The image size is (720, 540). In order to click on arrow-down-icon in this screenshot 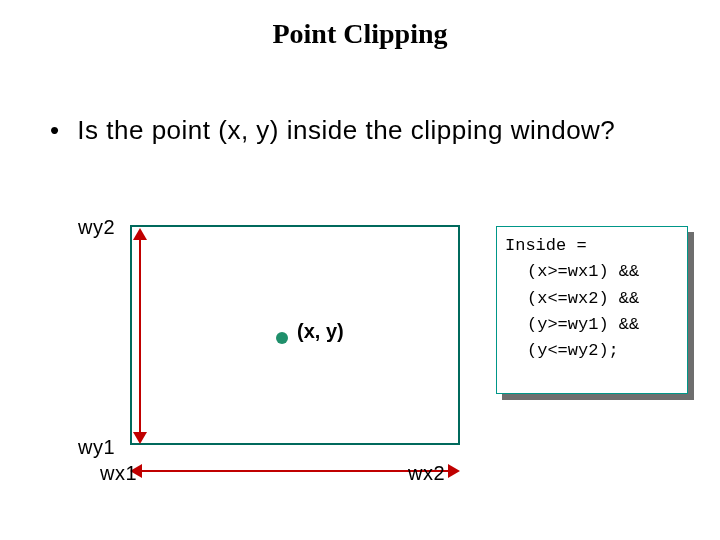, I will do `click(140, 438)`.